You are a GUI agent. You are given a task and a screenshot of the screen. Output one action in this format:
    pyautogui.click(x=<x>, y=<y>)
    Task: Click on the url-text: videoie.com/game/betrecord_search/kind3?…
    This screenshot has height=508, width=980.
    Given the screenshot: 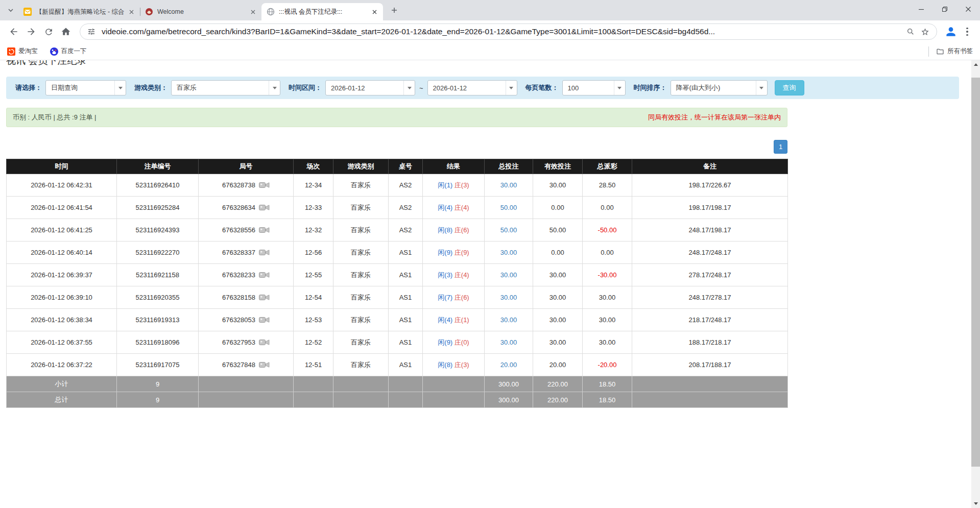 What is the action you would take?
    pyautogui.click(x=501, y=32)
    